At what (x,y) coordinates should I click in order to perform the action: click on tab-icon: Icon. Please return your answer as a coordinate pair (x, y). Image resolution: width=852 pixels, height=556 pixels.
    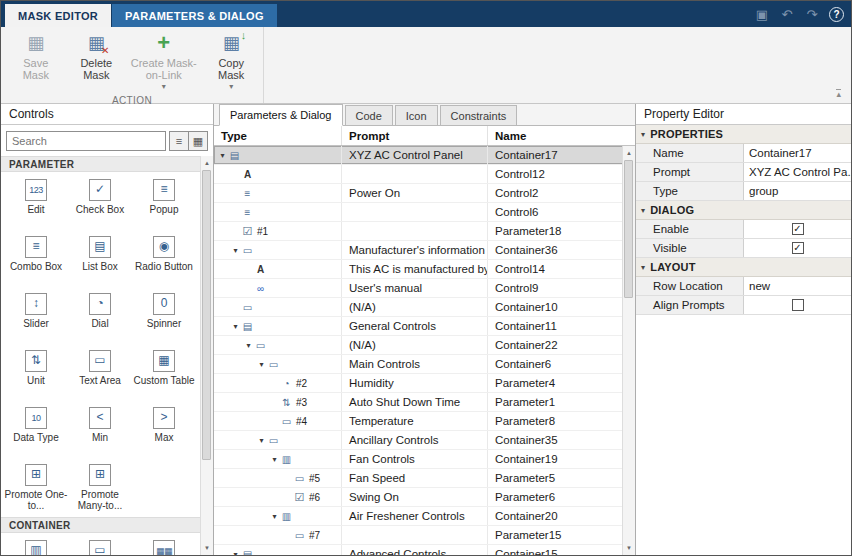
    Looking at the image, I should click on (416, 115).